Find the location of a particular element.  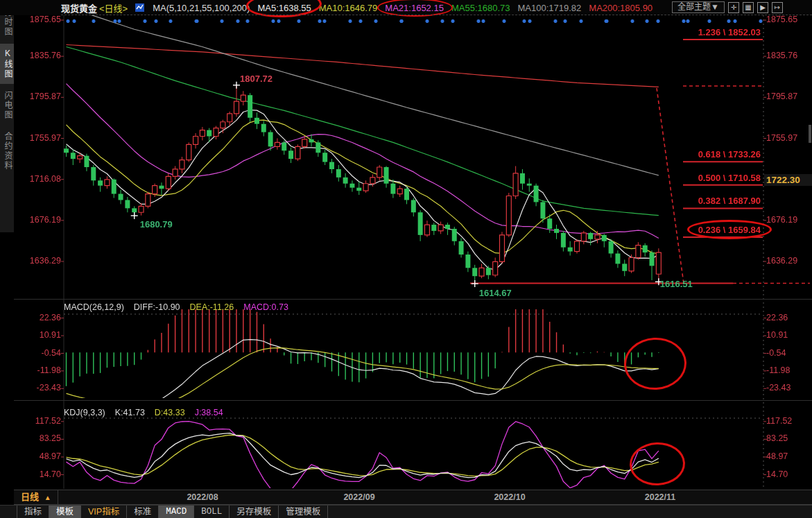

theme-dropdown-button: 全部主题▼ is located at coordinates (698, 7).